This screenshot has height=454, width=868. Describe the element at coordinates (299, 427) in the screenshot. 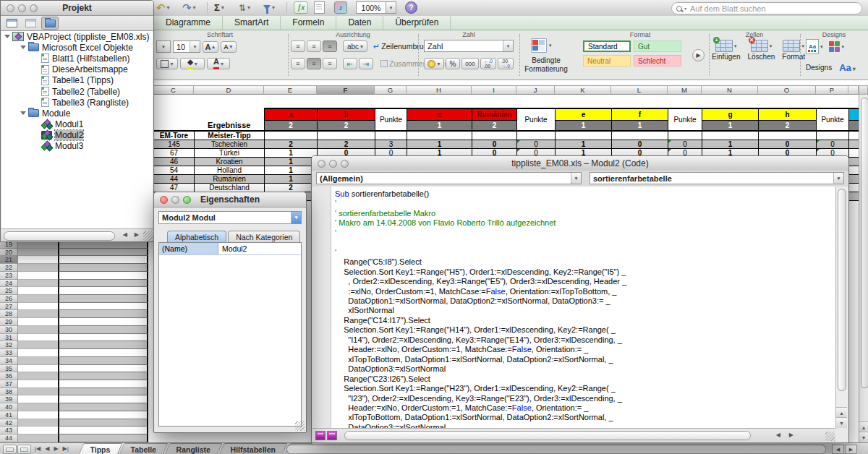

I see `resize-grip-icon` at that location.